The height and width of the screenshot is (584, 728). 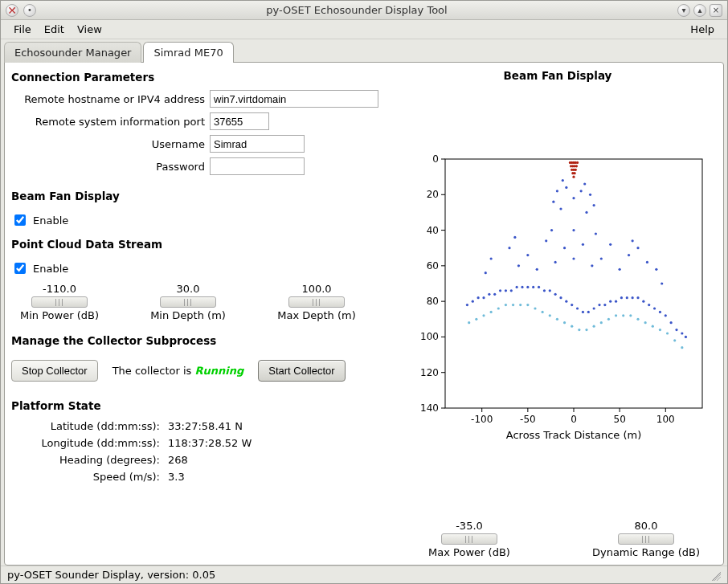 I want to click on maxpower-slider: |||, so click(x=469, y=539).